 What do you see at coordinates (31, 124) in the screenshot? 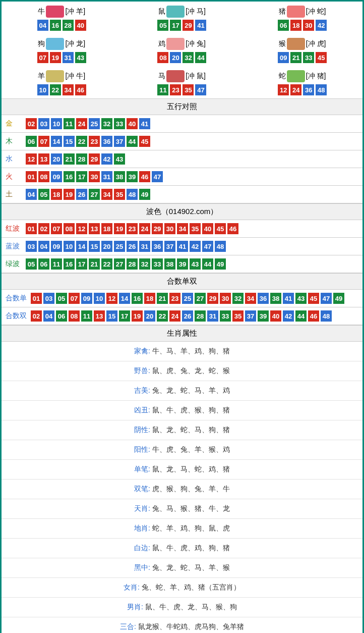
I see `number-ball: 02` at bounding box center [31, 124].